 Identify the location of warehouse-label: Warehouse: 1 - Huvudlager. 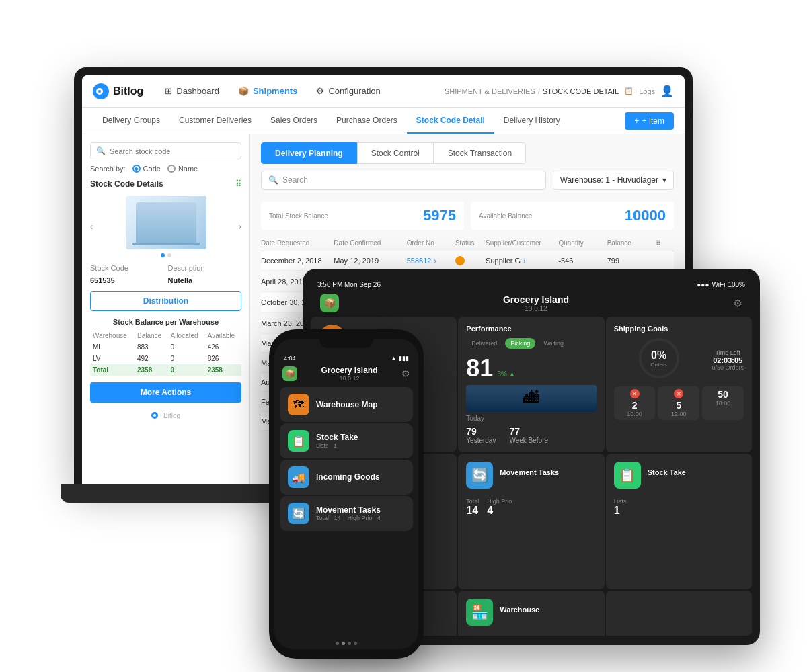
(609, 180).